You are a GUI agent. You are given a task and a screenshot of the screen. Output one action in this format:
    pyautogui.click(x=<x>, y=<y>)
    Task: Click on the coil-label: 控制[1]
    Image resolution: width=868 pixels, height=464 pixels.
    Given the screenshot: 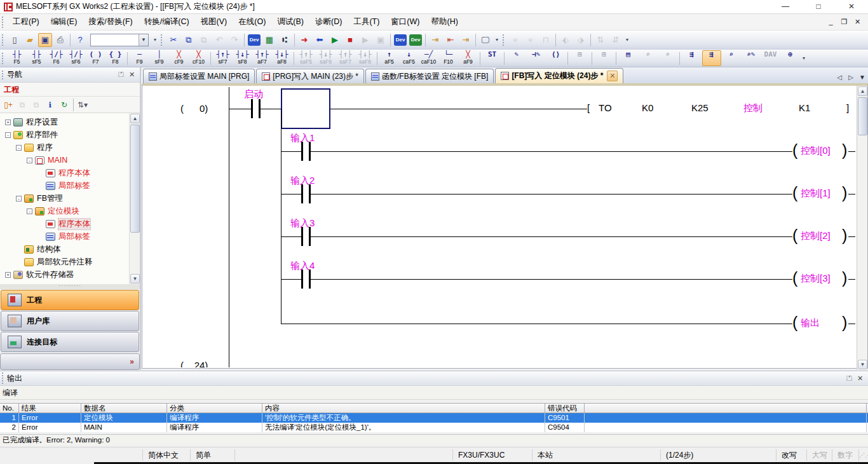 What is the action you would take?
    pyautogui.click(x=816, y=193)
    